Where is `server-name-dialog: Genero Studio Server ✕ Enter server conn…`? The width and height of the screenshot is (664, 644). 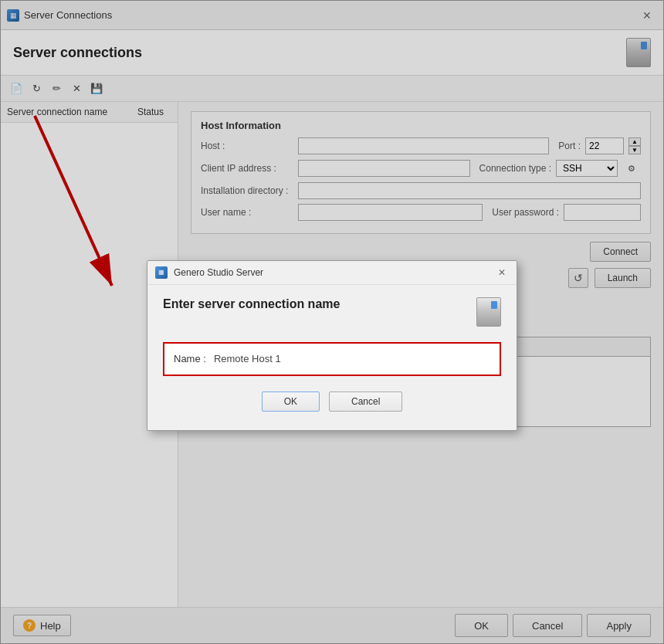
server-name-dialog: Genero Studio Server ✕ Enter server conn… is located at coordinates (332, 346).